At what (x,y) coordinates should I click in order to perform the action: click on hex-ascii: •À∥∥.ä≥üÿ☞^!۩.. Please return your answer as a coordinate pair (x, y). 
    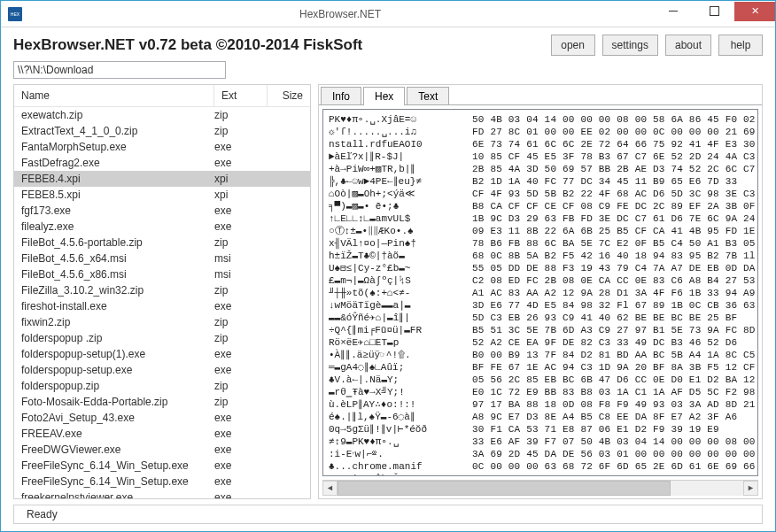
    Looking at the image, I should click on (395, 355).